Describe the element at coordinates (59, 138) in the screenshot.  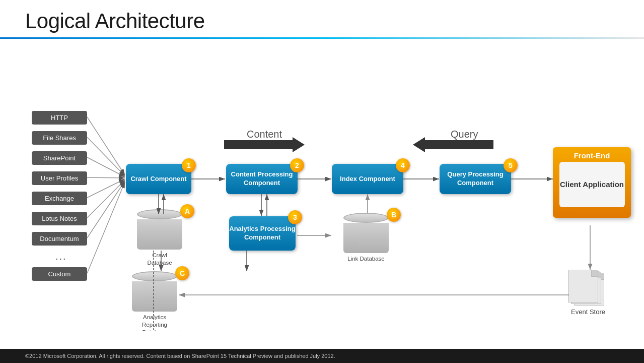
I see `source-fileshares: File Shares` at that location.